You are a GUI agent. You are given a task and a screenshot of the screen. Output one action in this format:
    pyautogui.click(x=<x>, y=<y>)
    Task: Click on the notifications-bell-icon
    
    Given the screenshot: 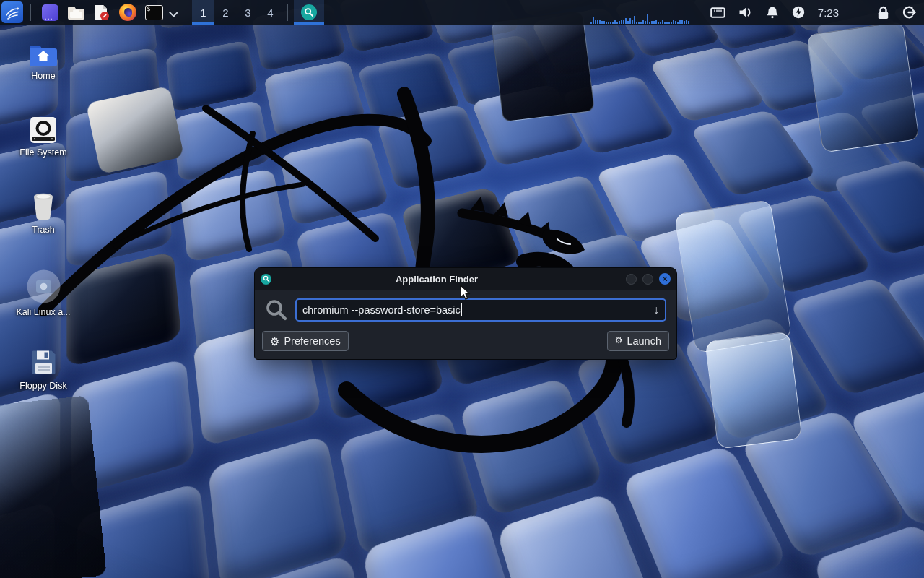 What is the action you would take?
    pyautogui.click(x=772, y=12)
    